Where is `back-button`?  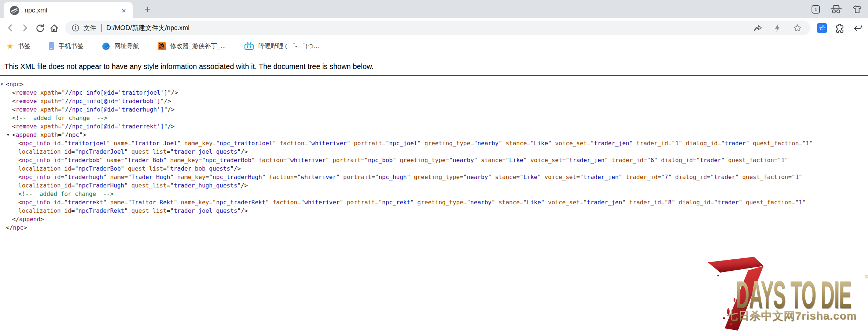 back-button is located at coordinates (10, 28).